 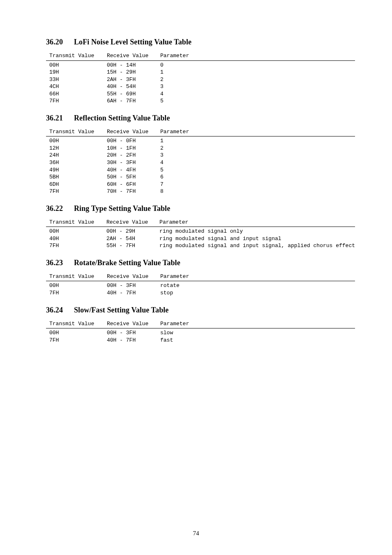 What do you see at coordinates (201, 163) in the screenshot?
I see `table-row: 36H30H - 3FH4` at bounding box center [201, 163].